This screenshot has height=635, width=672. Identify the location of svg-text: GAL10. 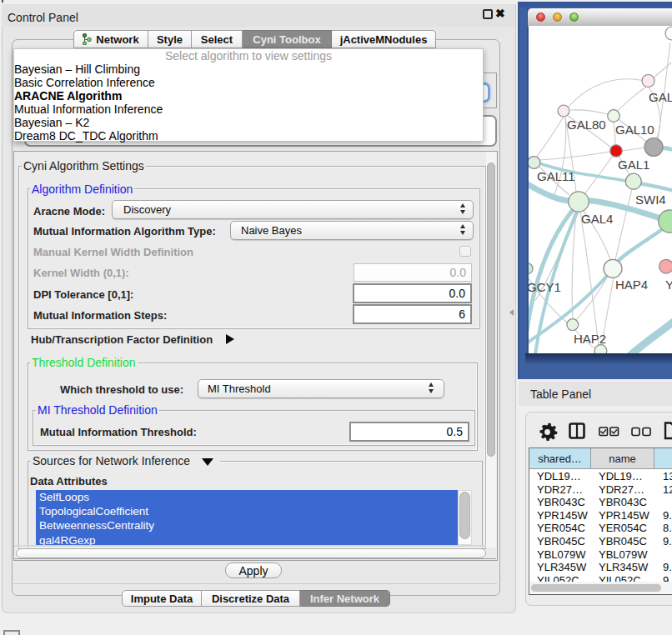
(635, 130).